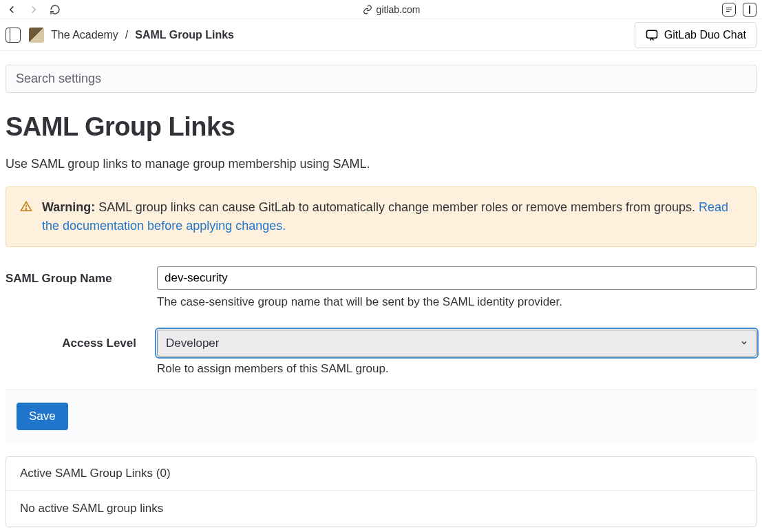  I want to click on reader-icon, so click(729, 10).